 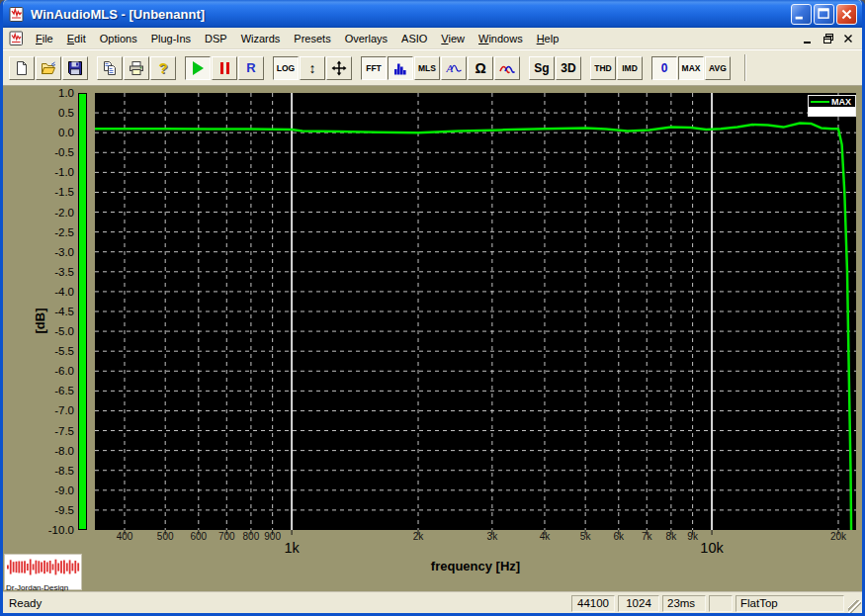 What do you see at coordinates (828, 38) in the screenshot?
I see `mdi-restore-button` at bounding box center [828, 38].